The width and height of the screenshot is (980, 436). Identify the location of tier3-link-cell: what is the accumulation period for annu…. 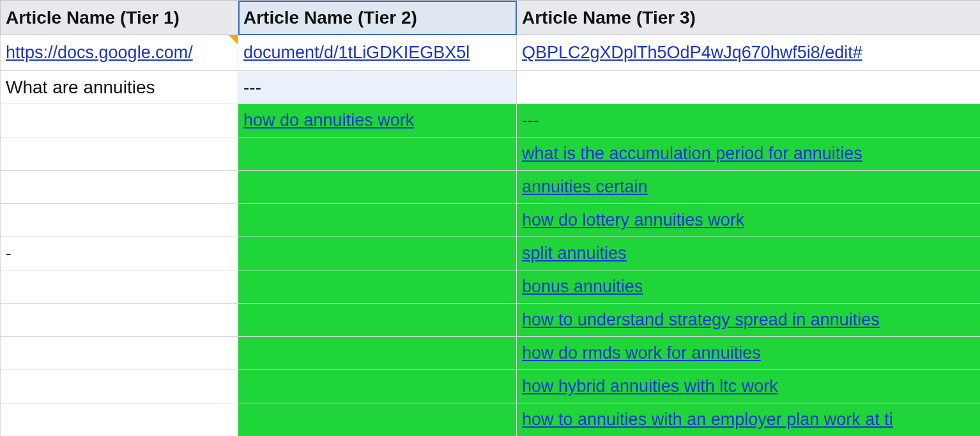
(749, 154).